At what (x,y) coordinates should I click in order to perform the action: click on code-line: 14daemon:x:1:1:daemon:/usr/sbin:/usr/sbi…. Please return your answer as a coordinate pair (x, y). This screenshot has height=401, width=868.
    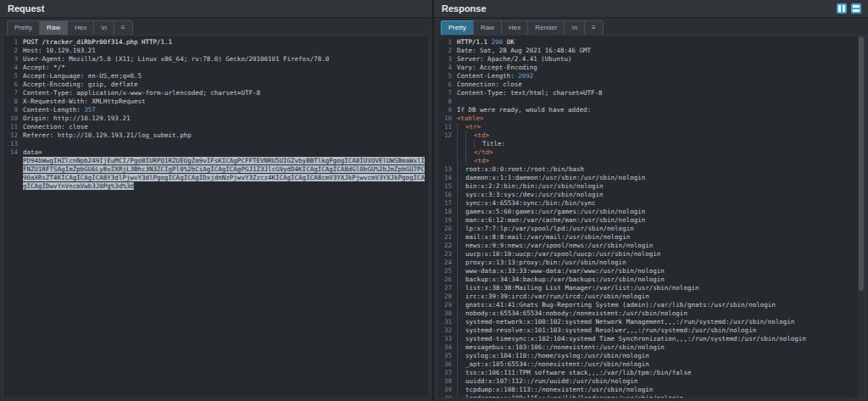
    Looking at the image, I should click on (653, 178).